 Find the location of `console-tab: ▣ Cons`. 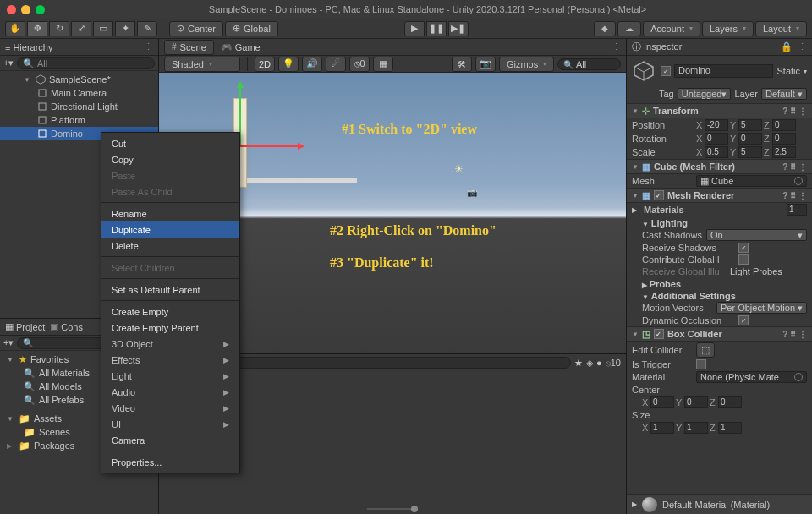

console-tab: ▣ Cons is located at coordinates (66, 326).